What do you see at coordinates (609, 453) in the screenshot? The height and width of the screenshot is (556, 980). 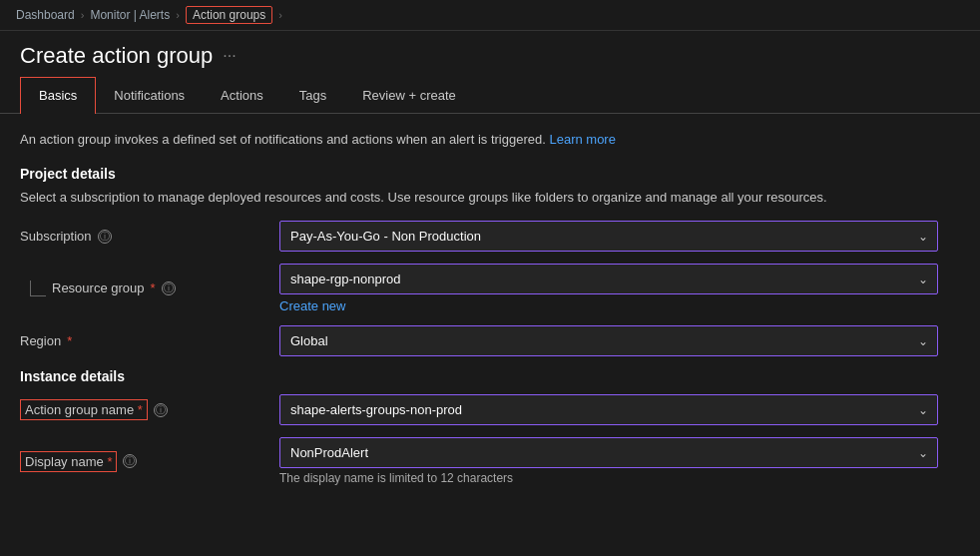 I see `display-name-select-wrapper: NonProdAlert ⌄` at bounding box center [609, 453].